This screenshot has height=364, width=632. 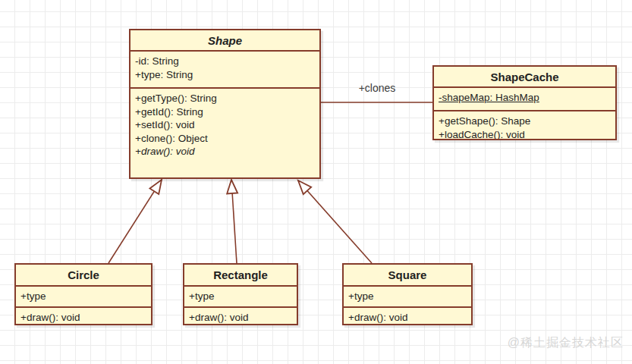 I want to click on generalization-arrow-circle-shape, so click(x=135, y=221).